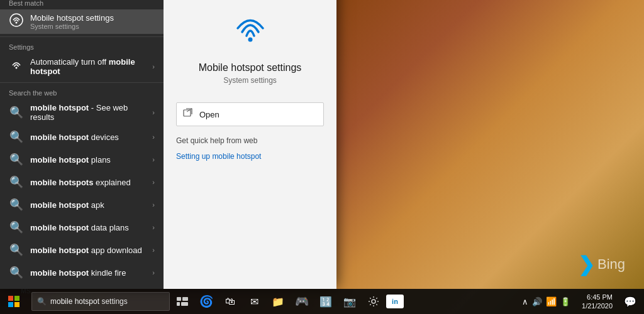 The image size is (644, 314). What do you see at coordinates (82, 227) in the screenshot?
I see `result-web-6: 🔍 mobile hotspot data plans ›` at bounding box center [82, 227].